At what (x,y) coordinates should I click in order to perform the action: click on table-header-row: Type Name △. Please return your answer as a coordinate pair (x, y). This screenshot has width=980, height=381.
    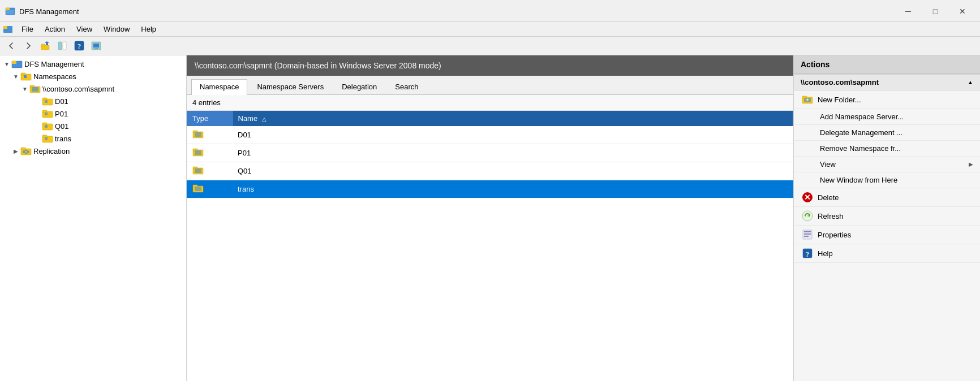
    Looking at the image, I should click on (490, 119).